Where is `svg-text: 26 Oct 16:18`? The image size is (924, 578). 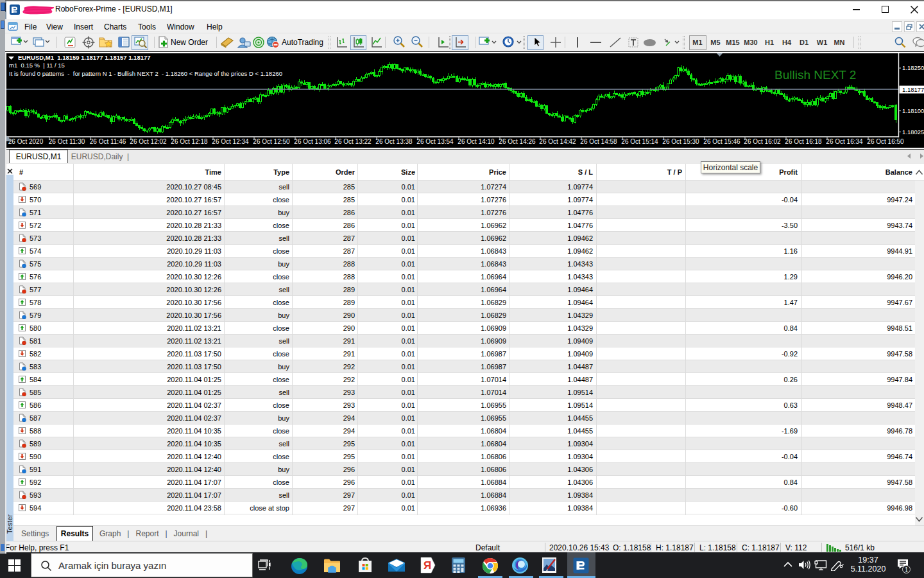 svg-text: 26 Oct 16:18 is located at coordinates (803, 141).